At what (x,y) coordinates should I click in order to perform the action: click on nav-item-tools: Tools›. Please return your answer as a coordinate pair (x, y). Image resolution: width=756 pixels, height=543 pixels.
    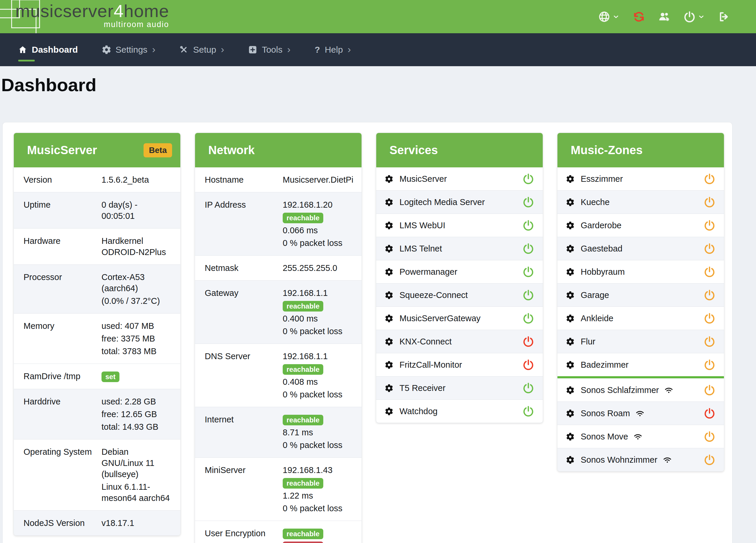
    Looking at the image, I should click on (269, 50).